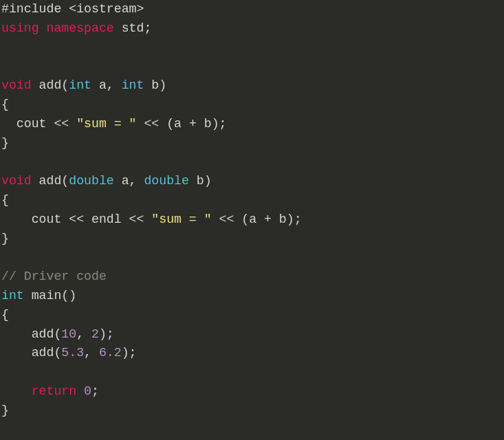 The width and height of the screenshot is (504, 440). What do you see at coordinates (69, 334) in the screenshot?
I see `number-10: 10` at bounding box center [69, 334].